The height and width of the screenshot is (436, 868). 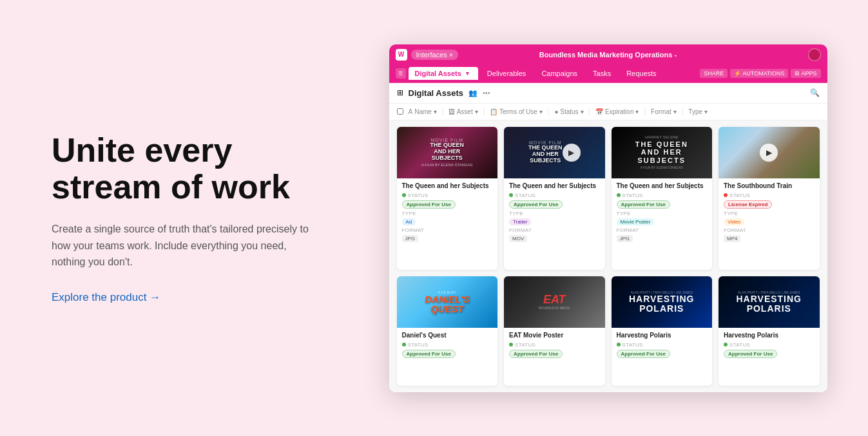 What do you see at coordinates (447, 302) in the screenshot?
I see `thumb-text-daniels: A FILM BY DANIEL'SQUEST` at bounding box center [447, 302].